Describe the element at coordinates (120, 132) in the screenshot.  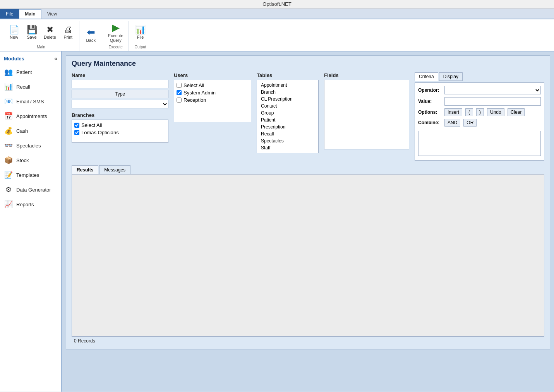
I see `branch-lomas-row: Lomas Opticians` at that location.